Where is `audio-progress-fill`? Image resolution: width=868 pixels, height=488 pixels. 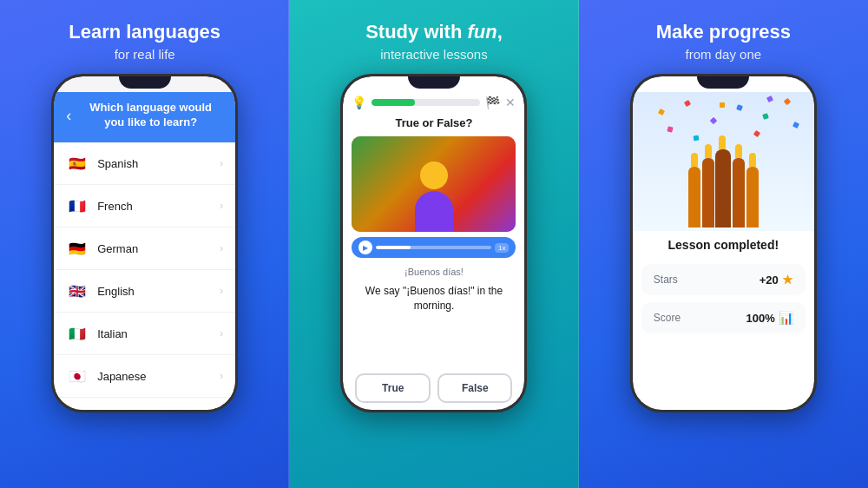 audio-progress-fill is located at coordinates (393, 247).